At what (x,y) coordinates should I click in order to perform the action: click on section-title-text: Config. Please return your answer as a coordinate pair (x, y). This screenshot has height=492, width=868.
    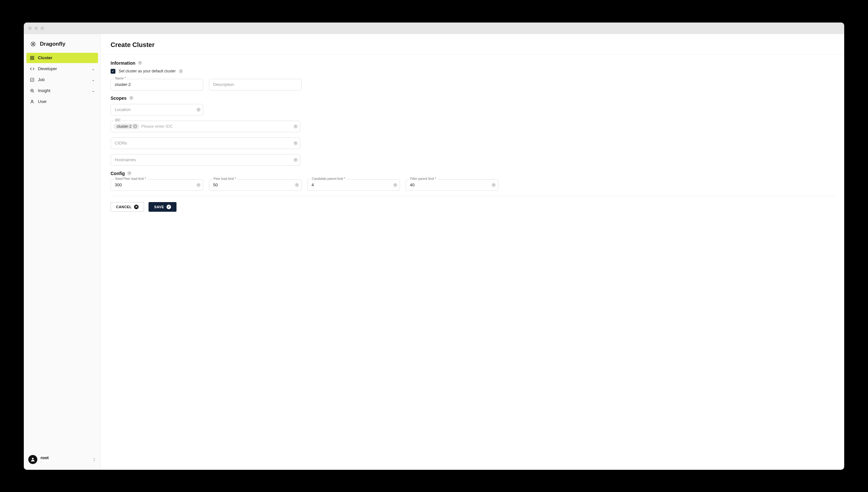
    Looking at the image, I should click on (117, 174).